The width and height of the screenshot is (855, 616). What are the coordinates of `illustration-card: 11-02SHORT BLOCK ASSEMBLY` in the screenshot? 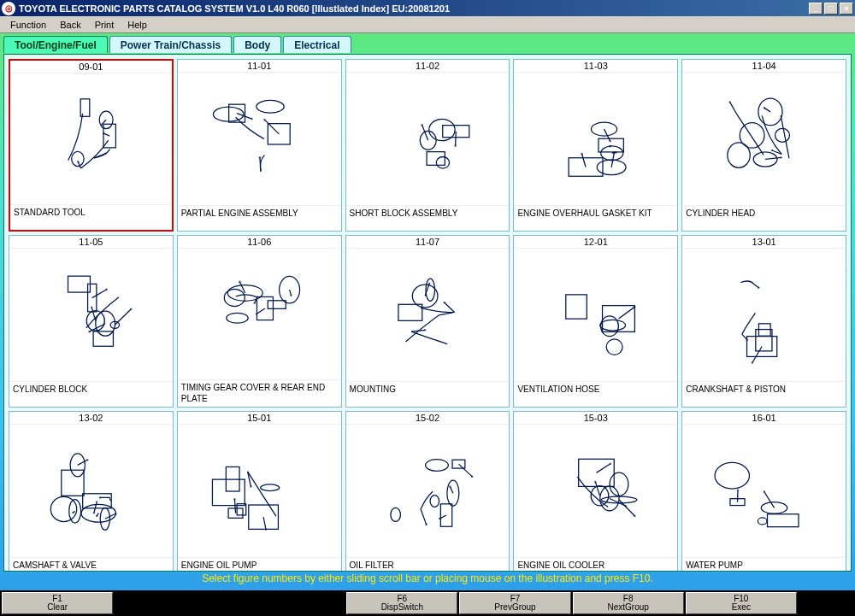 It's located at (428, 145).